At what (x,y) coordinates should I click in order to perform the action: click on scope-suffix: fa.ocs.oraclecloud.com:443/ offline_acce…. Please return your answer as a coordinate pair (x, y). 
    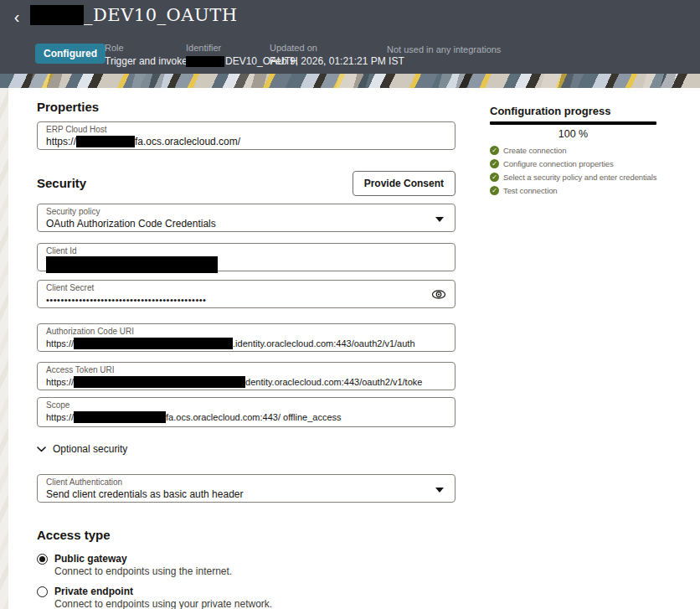
    Looking at the image, I should click on (254, 417).